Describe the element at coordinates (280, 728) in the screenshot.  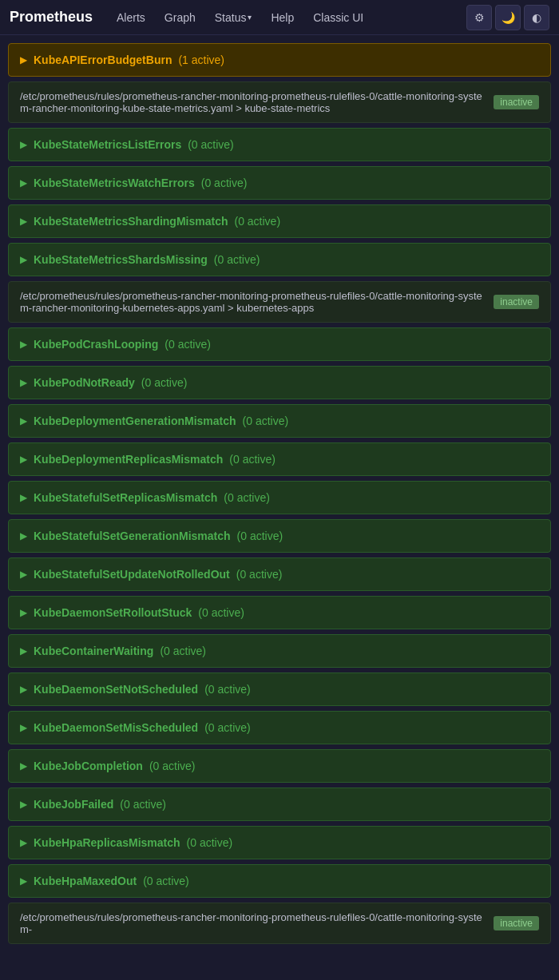
I see `alert-group-15: ▶ KubeDaemonSetMisScheduled (0 active)` at that location.